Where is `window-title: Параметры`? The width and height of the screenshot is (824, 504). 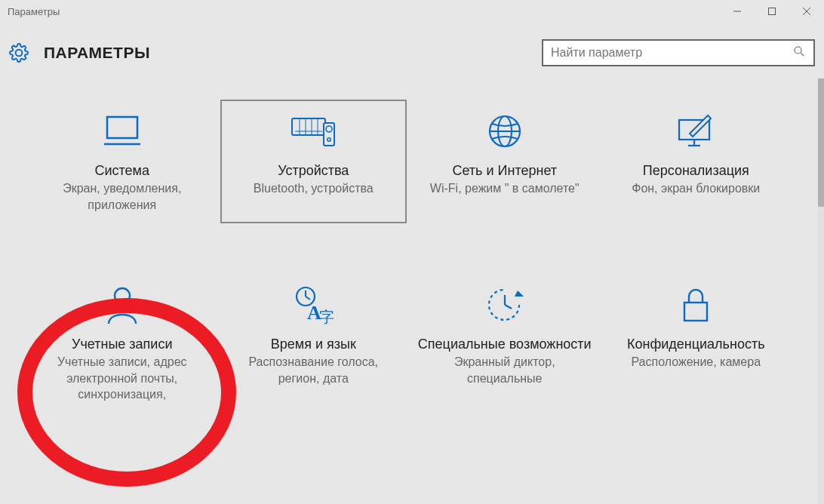 window-title: Параметры is located at coordinates (33, 12).